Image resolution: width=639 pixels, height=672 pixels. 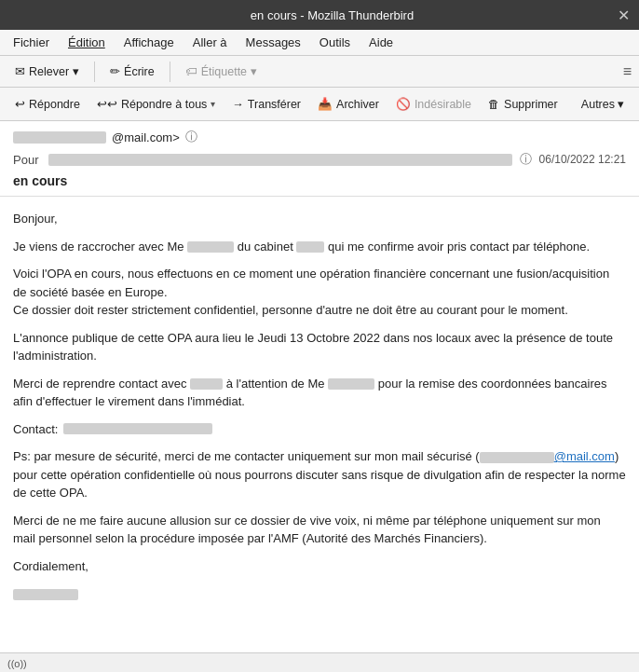 What do you see at coordinates (222, 71) in the screenshot?
I see `etiquette-button: 🏷 Étiquette ▾` at bounding box center [222, 71].